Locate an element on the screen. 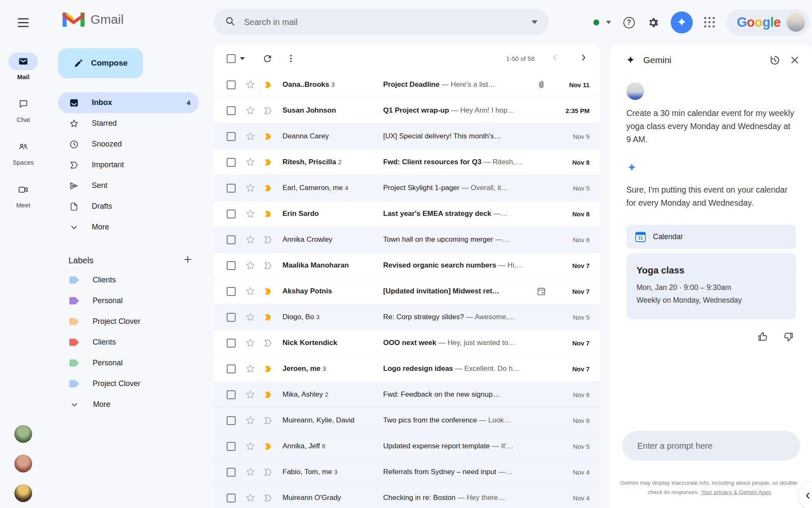 The width and height of the screenshot is (812, 508). email-row: Nick KortendickOOO next week — Hey, just… is located at coordinates (407, 343).